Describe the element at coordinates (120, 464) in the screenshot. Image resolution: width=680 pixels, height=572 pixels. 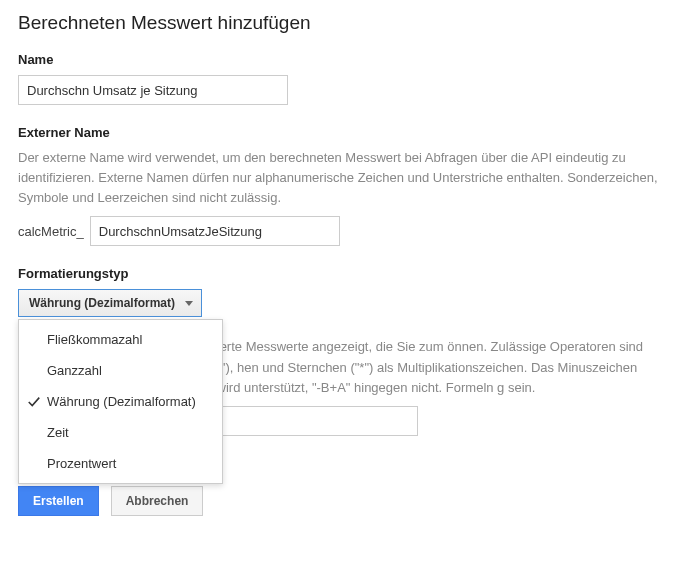
I see `menu-item-percent: Prozentwert` at that location.